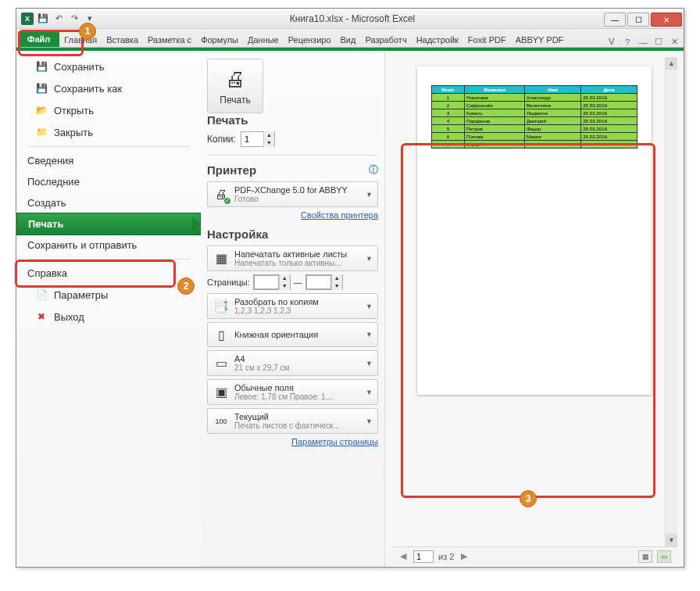  Describe the element at coordinates (109, 317) in the screenshot. I see `sidebar-item-exit: ✖Выход` at that location.